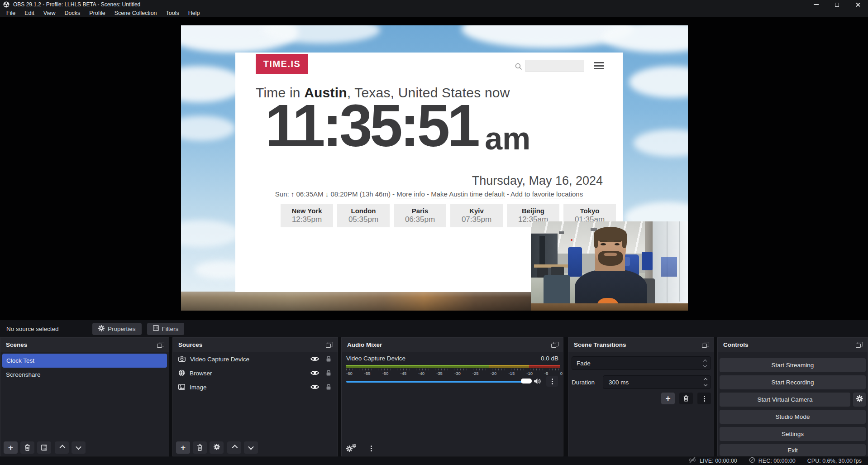 The height and width of the screenshot is (465, 868). What do you see at coordinates (837, 5) in the screenshot?
I see `maximize-button` at bounding box center [837, 5].